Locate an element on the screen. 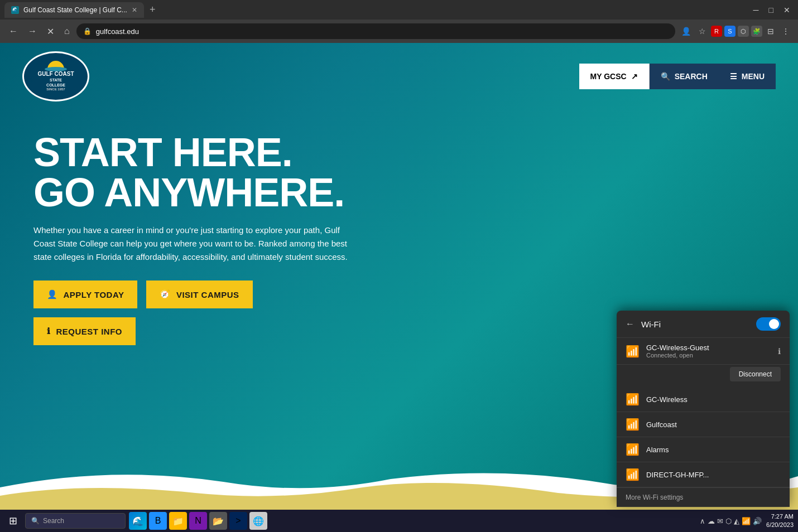 Image resolution: width=798 pixels, height=532 pixels. header-nav: MY GCSC ↗ 🔍 SEARCH ☰ MENU is located at coordinates (677, 76).